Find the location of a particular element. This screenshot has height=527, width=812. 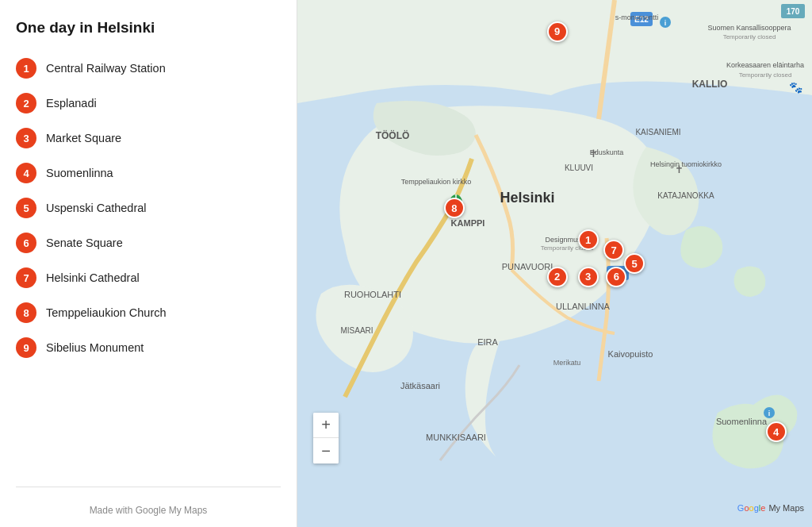

svg-text: EIRA is located at coordinates (488, 342).